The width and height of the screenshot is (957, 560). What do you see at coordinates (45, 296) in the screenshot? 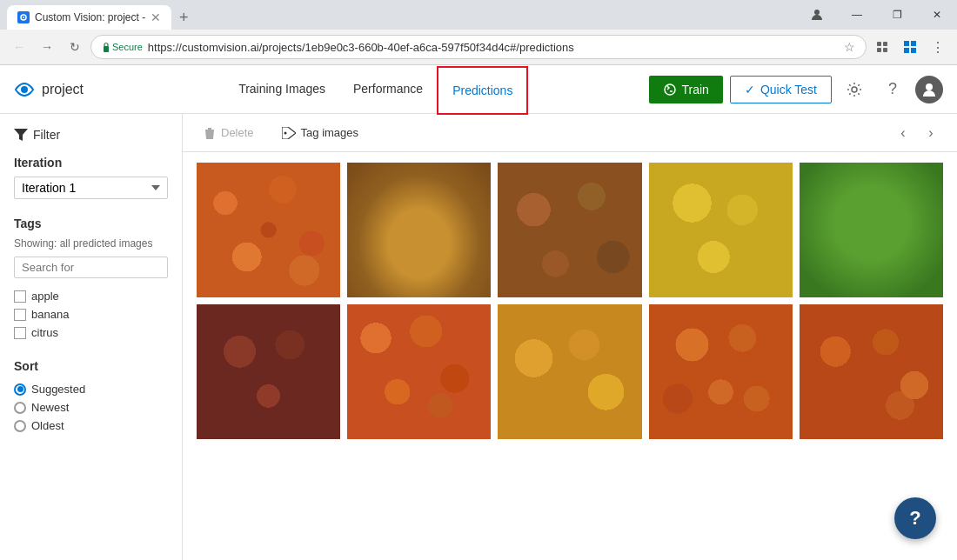
I see `tag-apple-label: apple` at bounding box center [45, 296].